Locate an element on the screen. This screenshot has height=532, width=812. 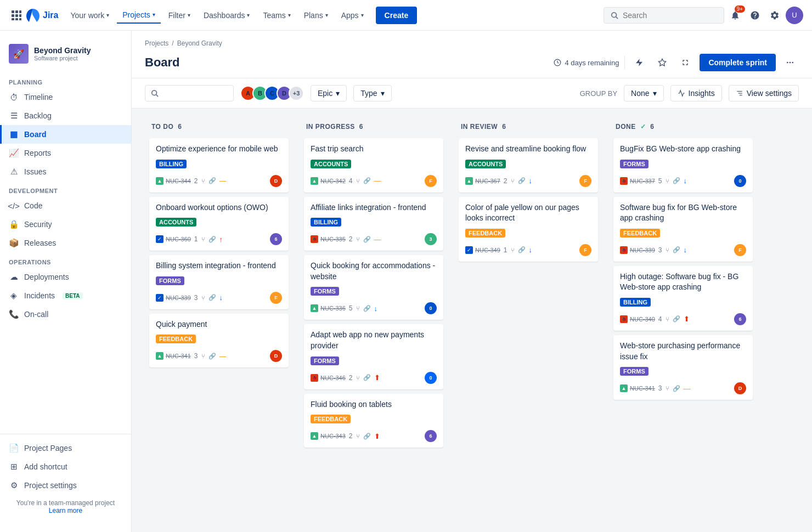
card-meta: ▲ NUC-342 4 ⑂ 🔗 — F is located at coordinates (374, 181).